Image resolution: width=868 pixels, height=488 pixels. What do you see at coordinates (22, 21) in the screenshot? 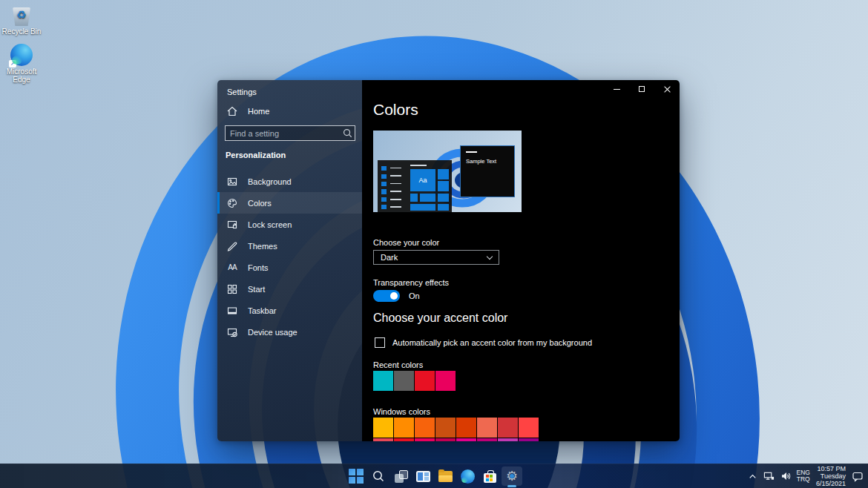
I see `desktop-icon-recycle-bin: ♻ Recycle Bin` at bounding box center [22, 21].